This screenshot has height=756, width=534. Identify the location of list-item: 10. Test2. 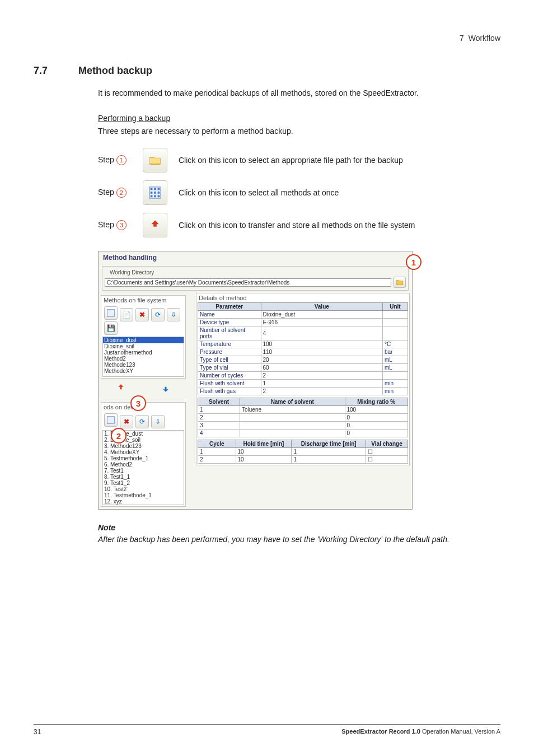
(143, 489).